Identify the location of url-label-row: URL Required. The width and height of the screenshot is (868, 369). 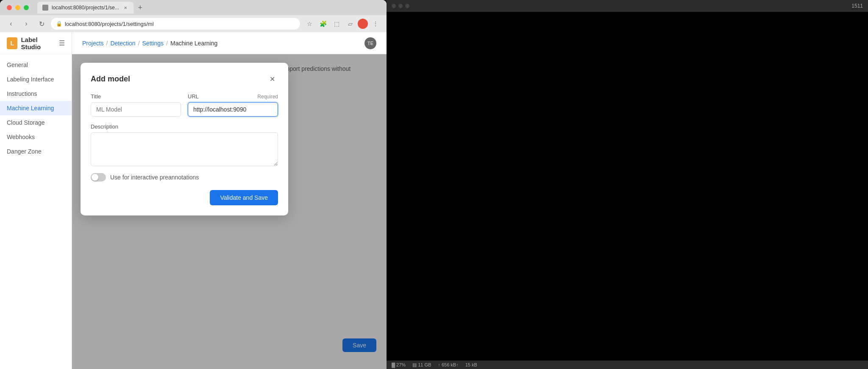
(233, 97).